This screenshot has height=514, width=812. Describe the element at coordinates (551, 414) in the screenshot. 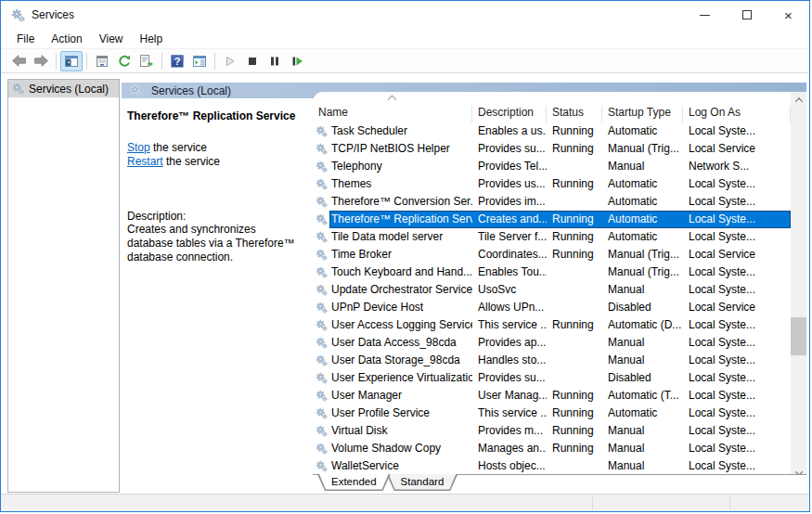

I see `table-row: User Profile Service This service ... Ru…` at that location.